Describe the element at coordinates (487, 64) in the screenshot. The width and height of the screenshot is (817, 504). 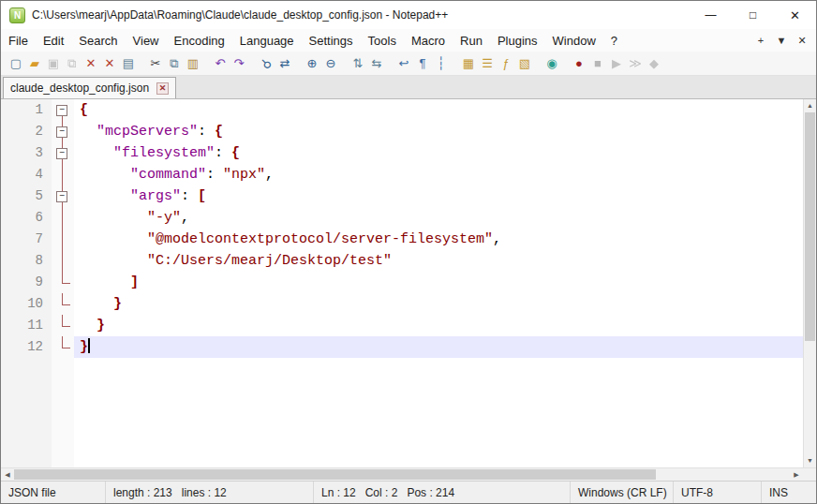
I see `document-list-icon: ☰` at that location.